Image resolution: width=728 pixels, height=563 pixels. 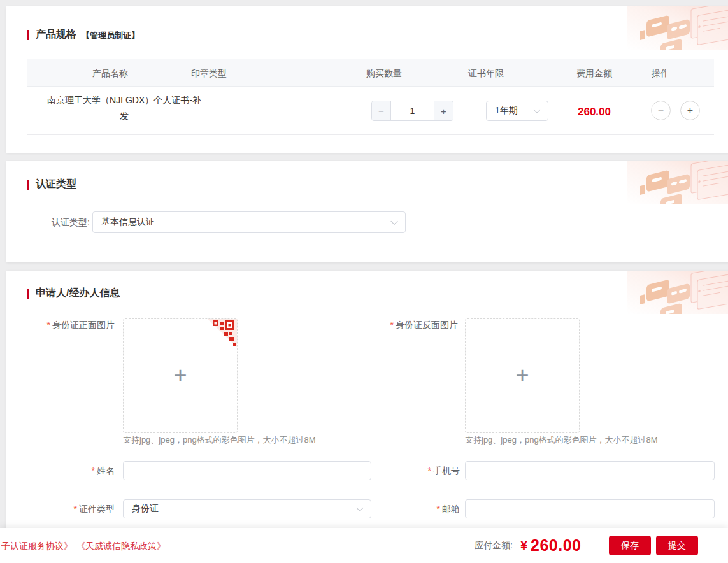 I want to click on section-title: 产品规格, so click(x=56, y=34).